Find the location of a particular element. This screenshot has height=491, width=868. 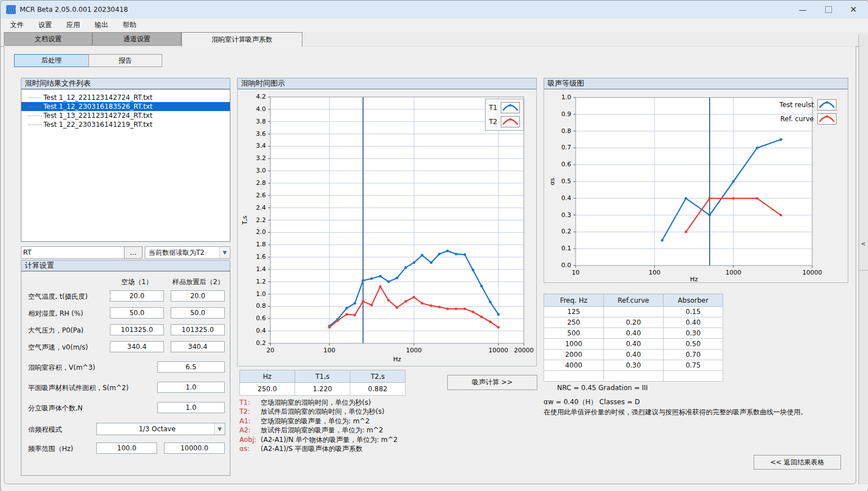

svg-text: 3.6 is located at coordinates (261, 134).